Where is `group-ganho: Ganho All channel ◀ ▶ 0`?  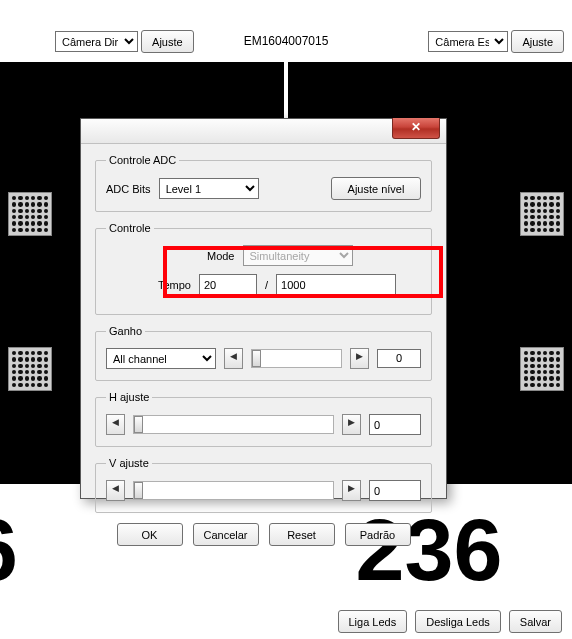
group-ganho: Ganho All channel ◀ ▶ 0 is located at coordinates (264, 353).